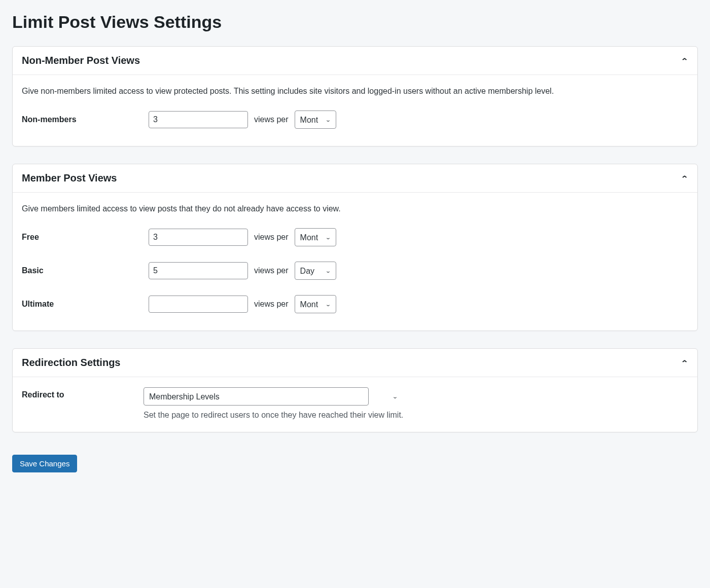  I want to click on panel-title-member: Member Post Views, so click(69, 178).